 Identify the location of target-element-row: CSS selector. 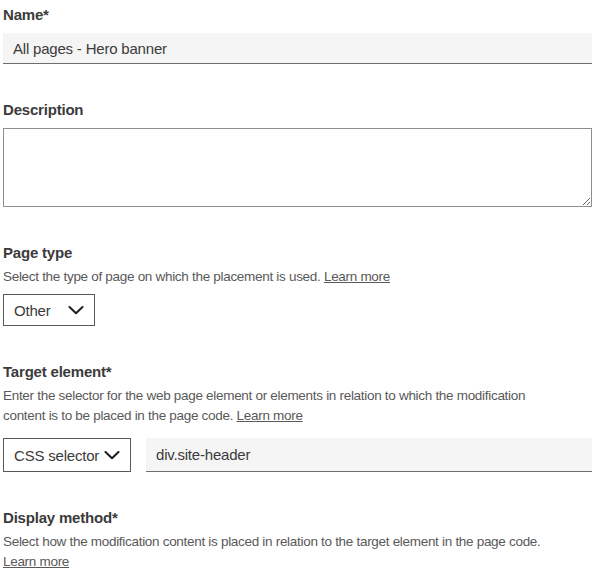
(298, 455).